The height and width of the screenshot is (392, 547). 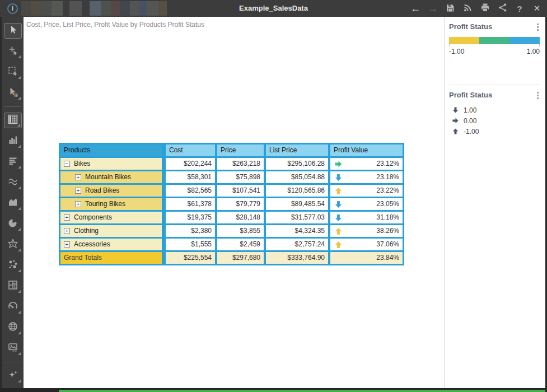 I want to click on grid-item-title: Cost, Price, List Price, Profit Value by…, so click(x=115, y=25).